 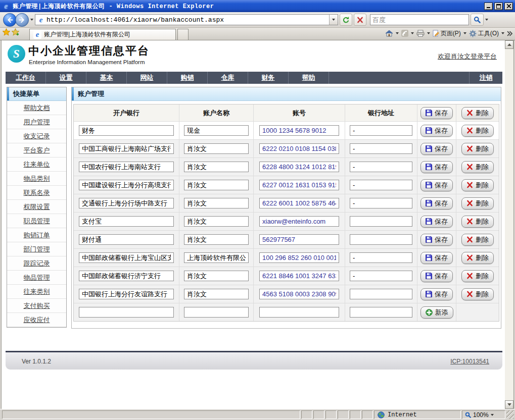 I want to click on sidebar-item: 应收应付, so click(x=36, y=320).